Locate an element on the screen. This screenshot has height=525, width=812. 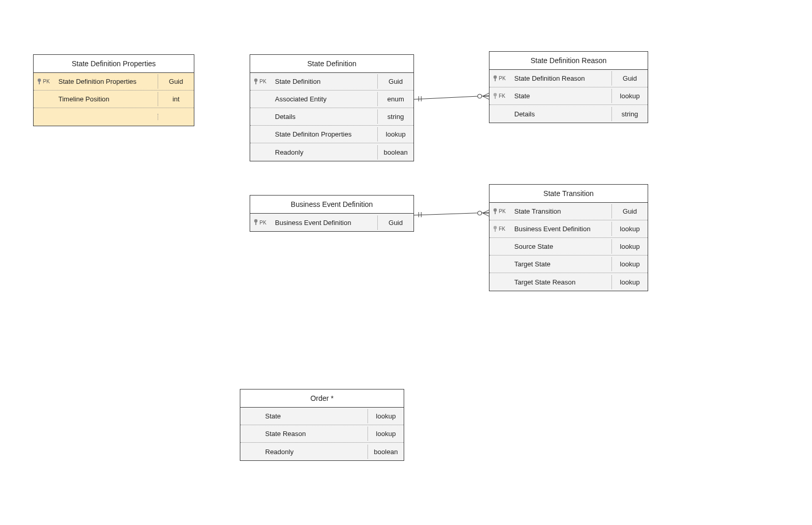
table-row: PK State Definition Properties Guid is located at coordinates (114, 82).